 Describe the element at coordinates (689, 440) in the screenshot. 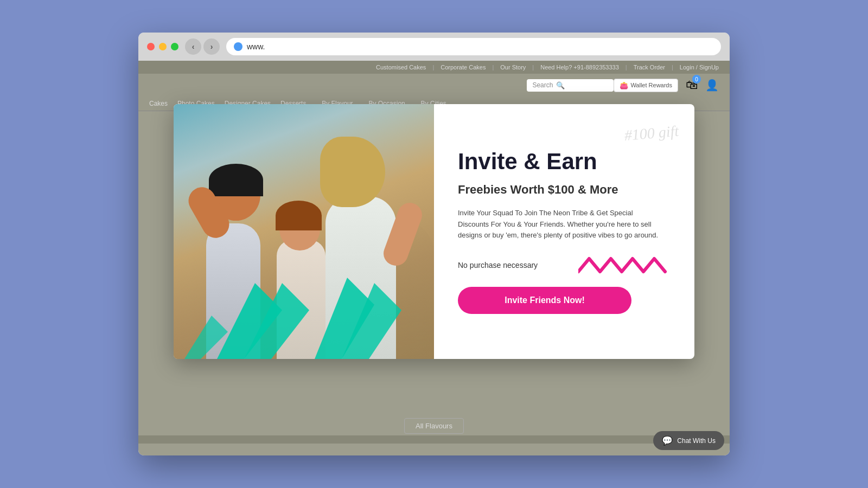

I see `chat-widget: 💬 Chat With Us` at that location.